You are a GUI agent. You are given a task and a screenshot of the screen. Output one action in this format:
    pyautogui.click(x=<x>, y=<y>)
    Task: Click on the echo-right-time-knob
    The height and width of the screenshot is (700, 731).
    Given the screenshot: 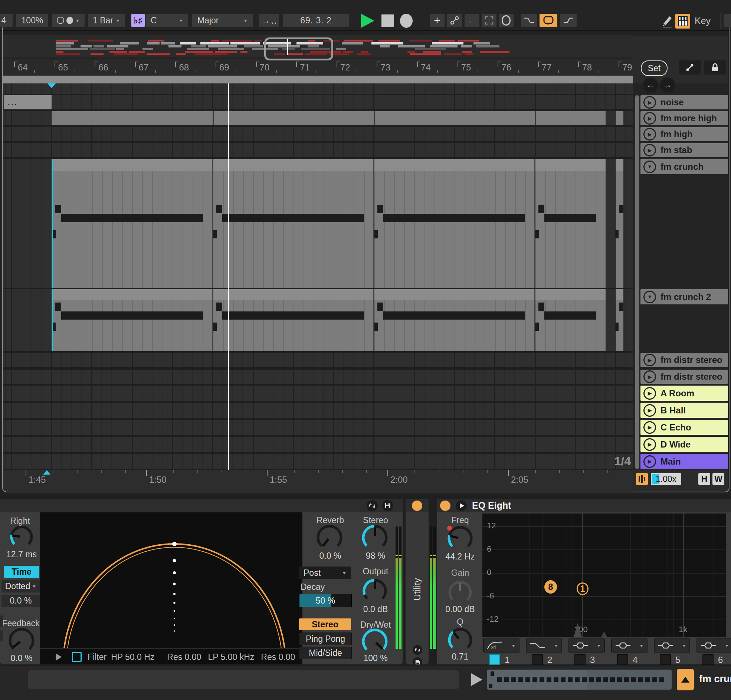 What is the action you would take?
    pyautogui.click(x=22, y=537)
    